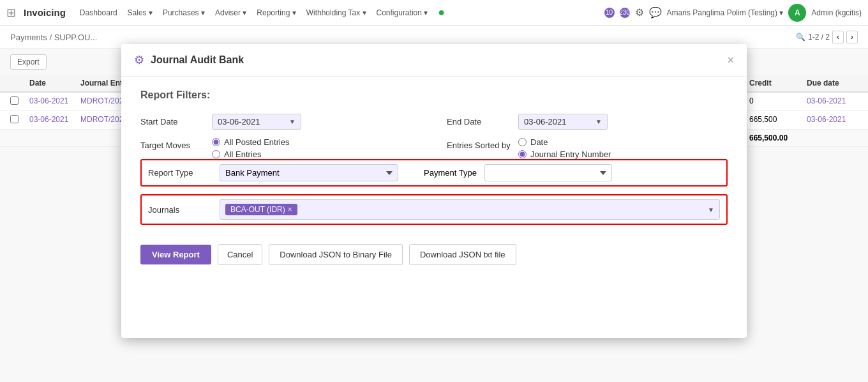 The height and width of the screenshot is (382, 868). Describe the element at coordinates (730, 60) in the screenshot. I see `modal-close-button: ×` at that location.